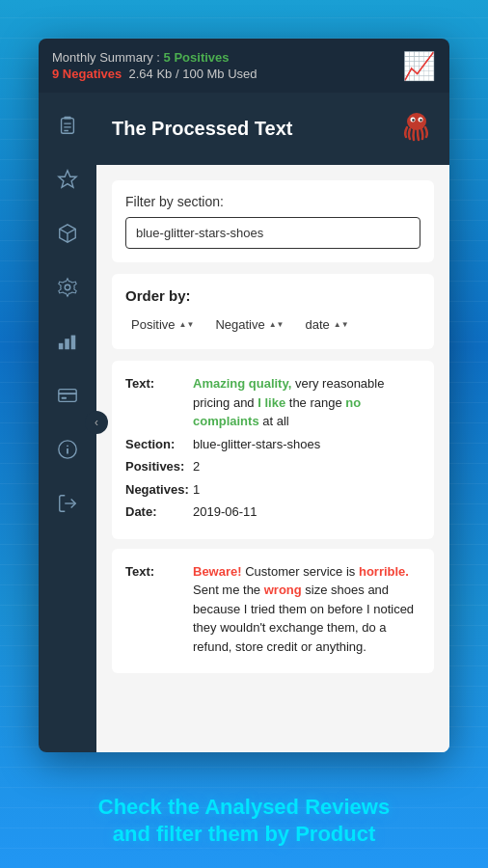 This screenshot has width=488, height=868. Describe the element at coordinates (159, 403) in the screenshot. I see `text-label: Text:` at that location.